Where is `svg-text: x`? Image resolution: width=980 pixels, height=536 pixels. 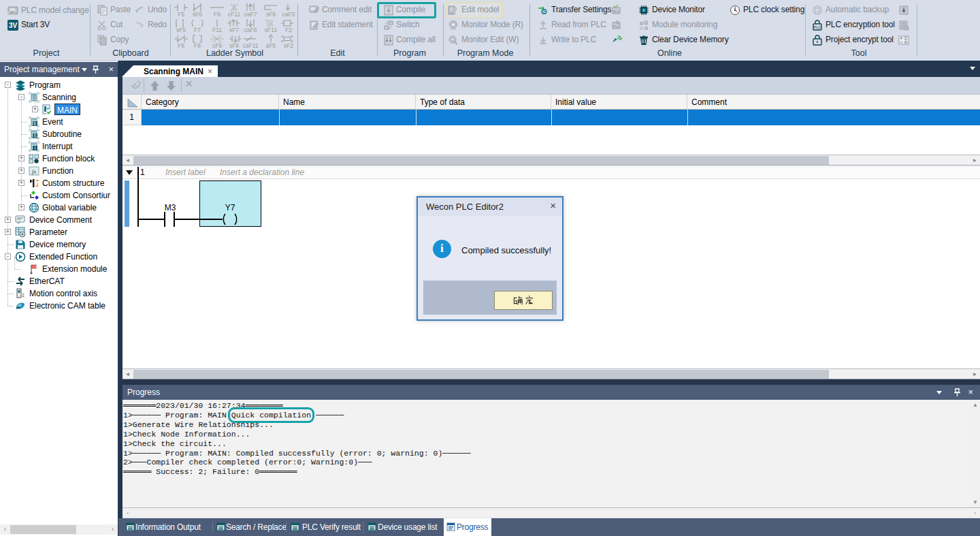 svg-text: x is located at coordinates (23, 294).